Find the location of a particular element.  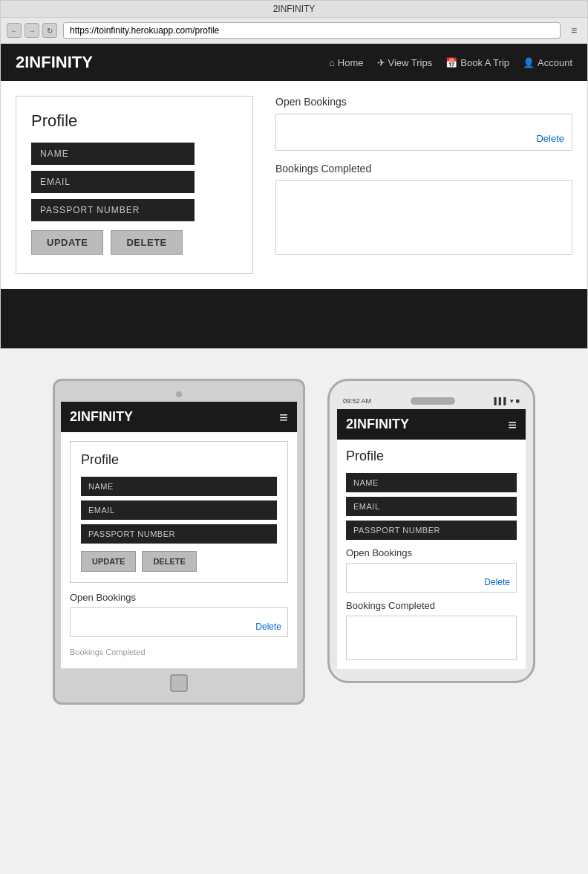

calendar-icon: 📅 is located at coordinates (451, 62).